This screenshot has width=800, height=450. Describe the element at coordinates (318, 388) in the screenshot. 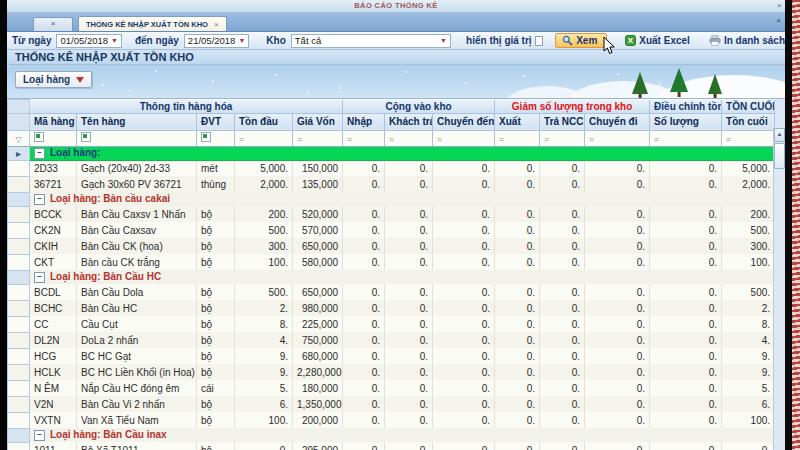

I see `cell-4: 180,000` at that location.